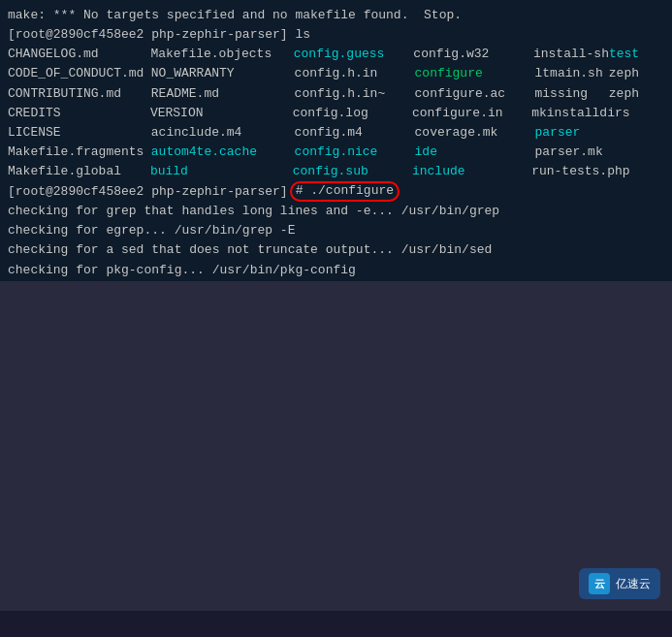  I want to click on terminal-text: README.md, so click(223, 94).